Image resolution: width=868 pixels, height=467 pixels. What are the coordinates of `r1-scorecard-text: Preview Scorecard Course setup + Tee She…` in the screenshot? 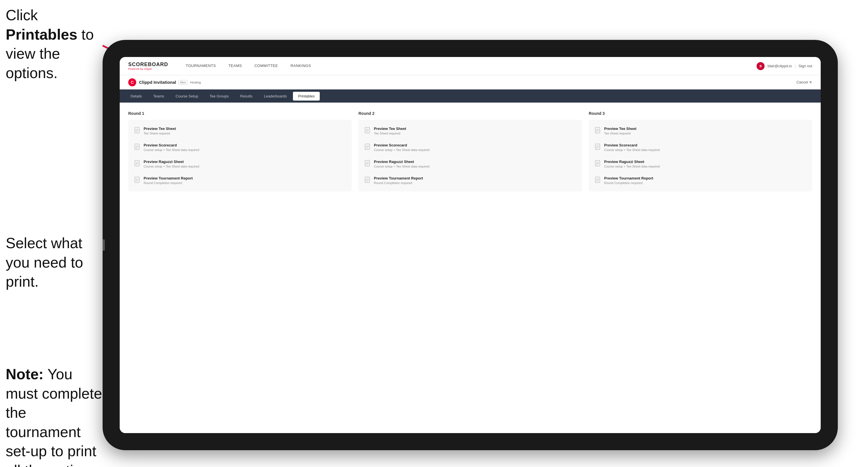 It's located at (171, 148).